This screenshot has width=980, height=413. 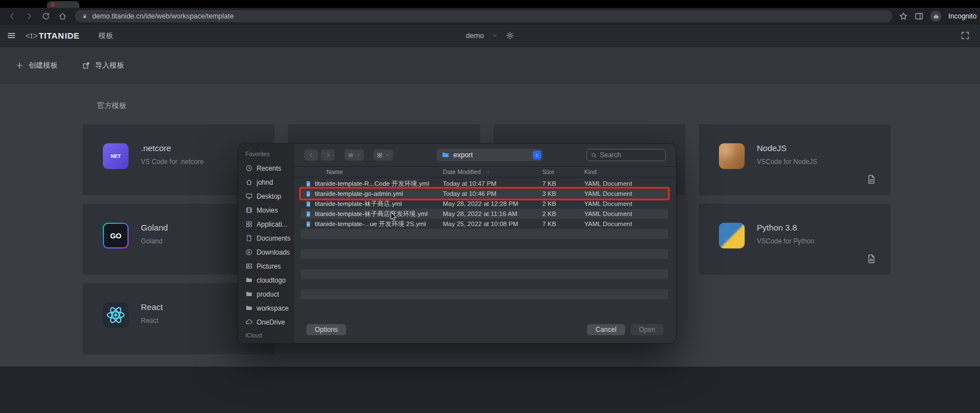 I want to click on cloud-icon, so click(x=249, y=322).